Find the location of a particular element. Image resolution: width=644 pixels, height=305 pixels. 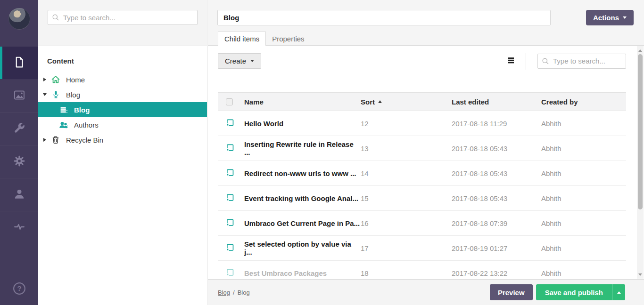

save-and-publish-button: Save and publish is located at coordinates (574, 292).